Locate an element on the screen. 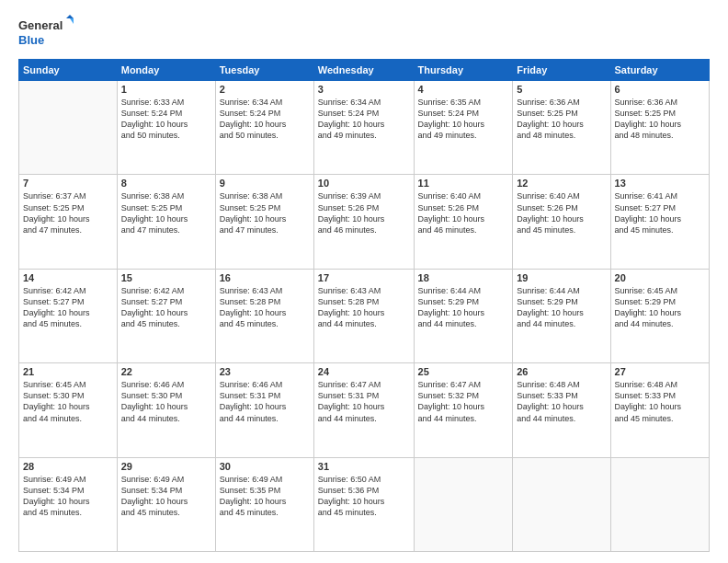 Image resolution: width=728 pixels, height=563 pixels. logo-svg: General Blue is located at coordinates (46, 33).